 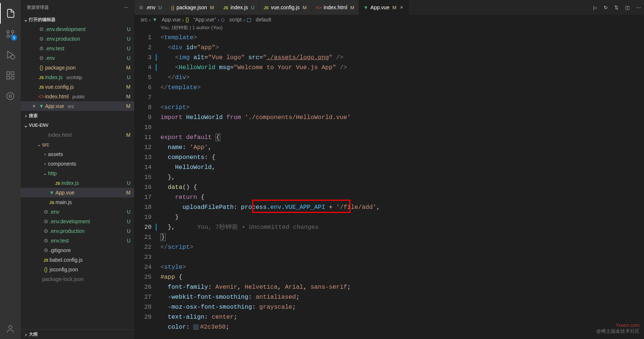 I want to click on editor-tab: JSvue.config.jsM, so click(x=285, y=7).